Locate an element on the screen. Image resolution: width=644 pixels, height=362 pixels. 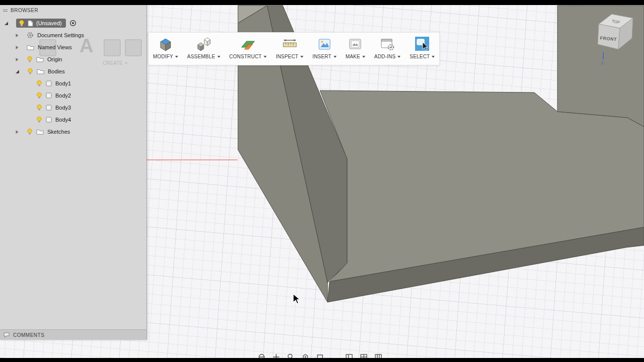
inspect-icon is located at coordinates (290, 44).